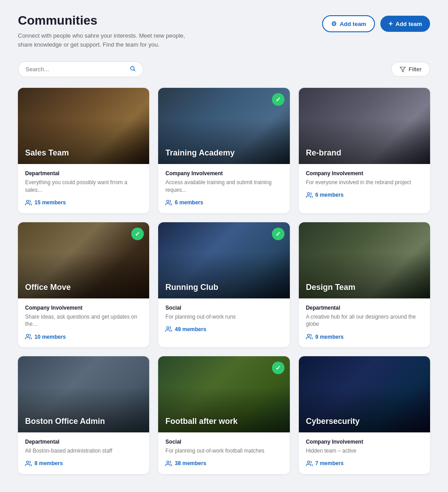 This screenshot has width=448, height=492. What do you see at coordinates (50, 203) in the screenshot?
I see `members-count: 15 members` at bounding box center [50, 203].